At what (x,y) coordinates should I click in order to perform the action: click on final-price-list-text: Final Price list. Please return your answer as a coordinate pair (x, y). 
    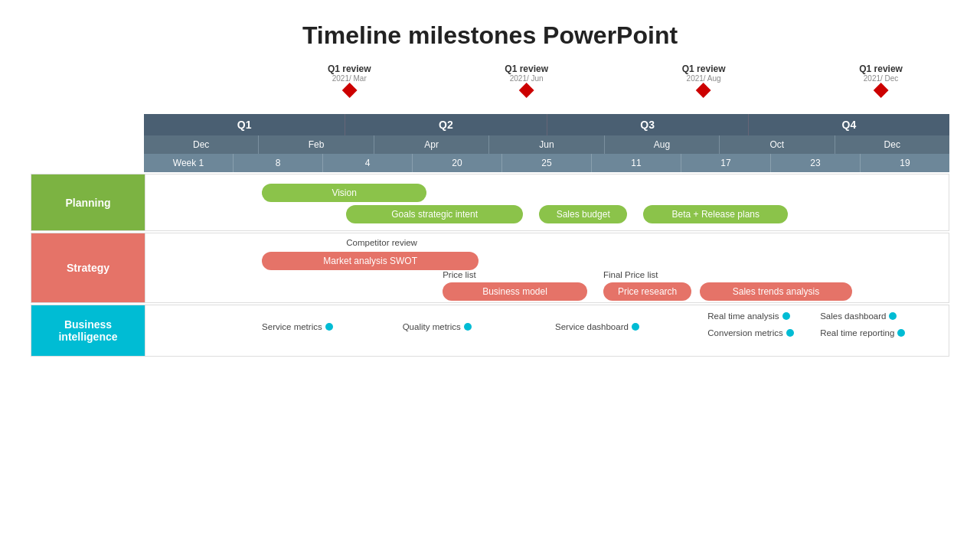
    Looking at the image, I should click on (631, 275).